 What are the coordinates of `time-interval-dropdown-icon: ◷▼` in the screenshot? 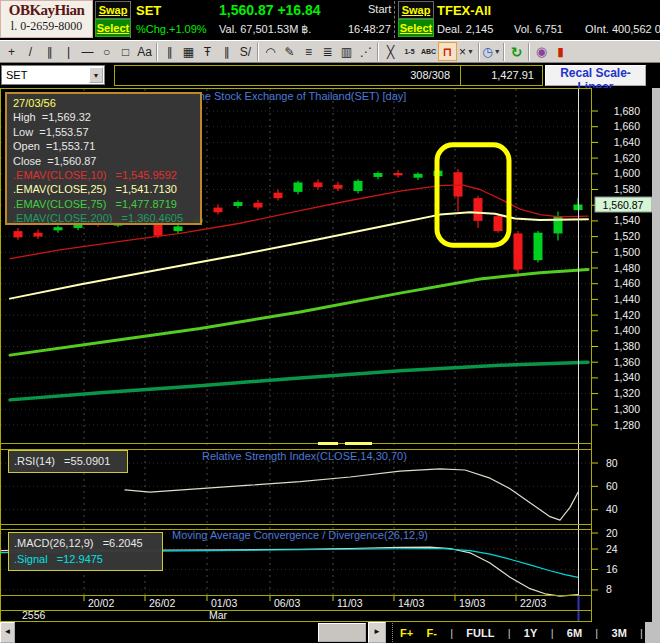 It's located at (492, 52).